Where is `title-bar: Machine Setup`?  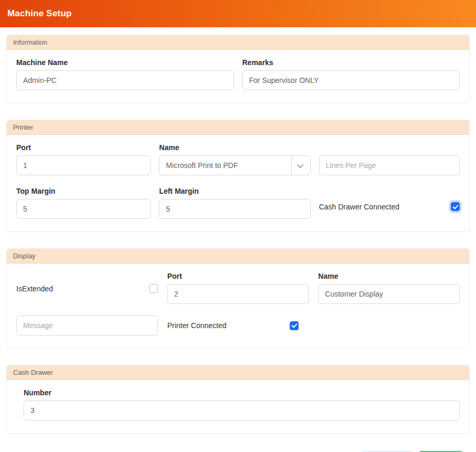 title-bar: Machine Setup is located at coordinates (238, 14).